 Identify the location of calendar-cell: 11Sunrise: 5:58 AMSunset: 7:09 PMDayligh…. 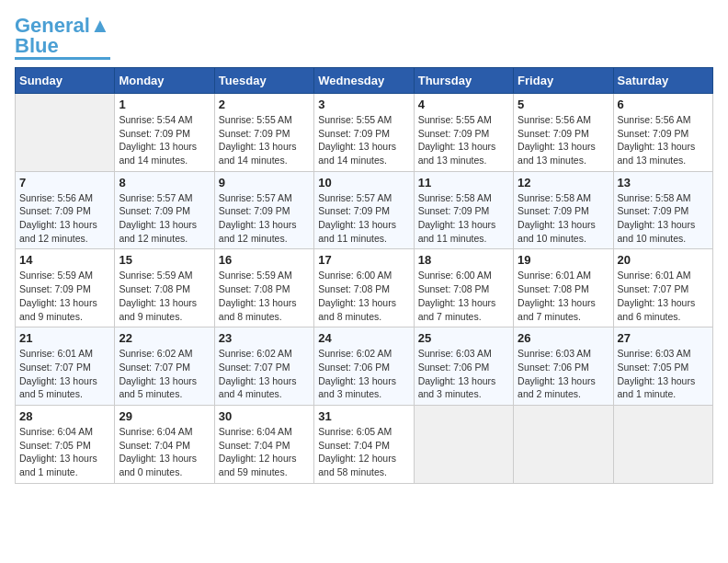
(463, 210).